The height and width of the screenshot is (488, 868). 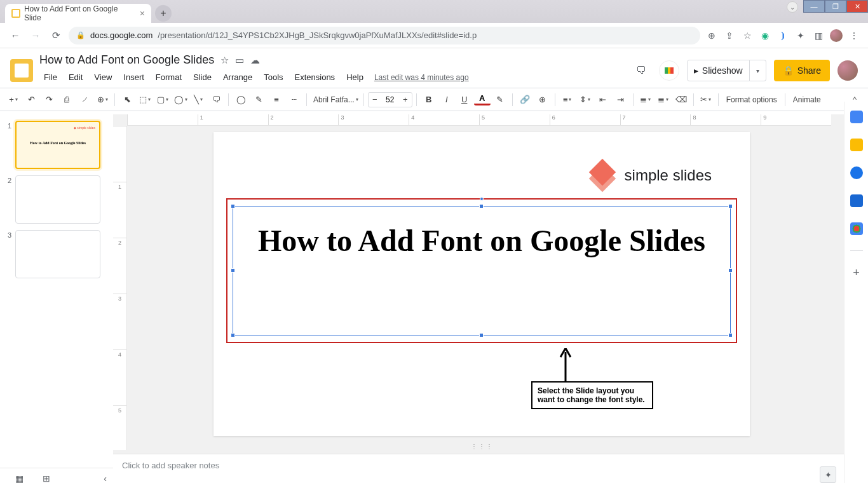 What do you see at coordinates (479, 120) in the screenshot?
I see `horizontal-ruler: 1 2 3 4 5 6 7 8 9` at bounding box center [479, 120].